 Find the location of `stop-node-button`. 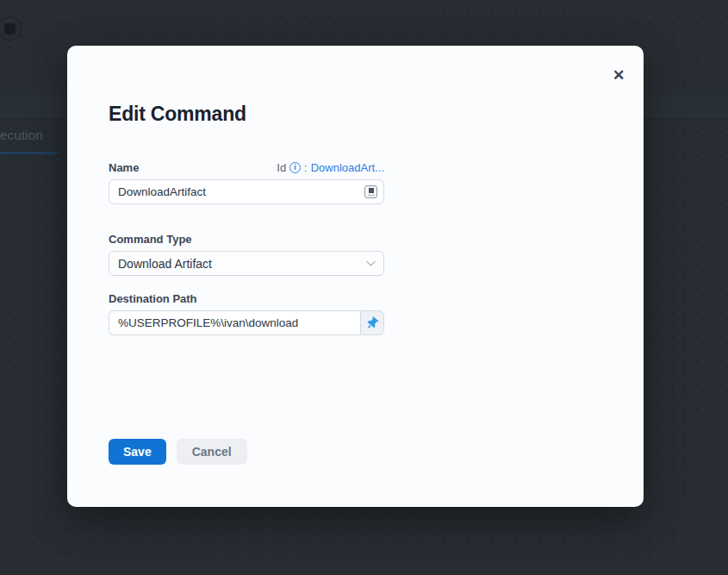

stop-node-button is located at coordinates (10, 28).